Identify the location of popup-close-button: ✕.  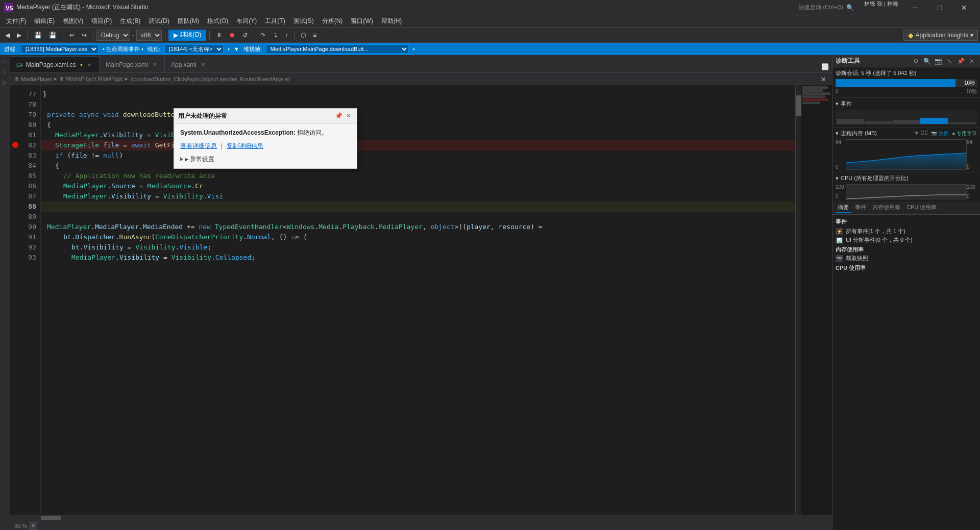
(349, 116).